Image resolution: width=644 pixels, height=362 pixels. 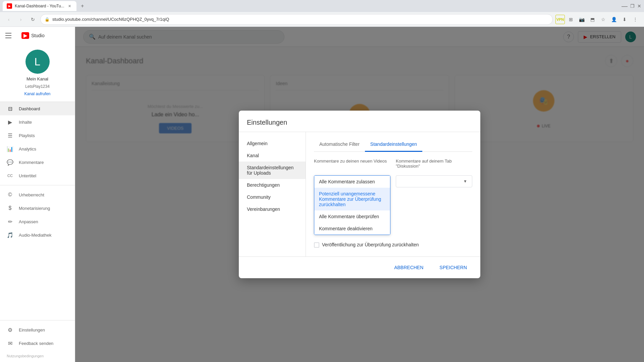 I want to click on browser-tab: ▶ Kanal-Dashboard - YouTu... ✕, so click(x=40, y=6).